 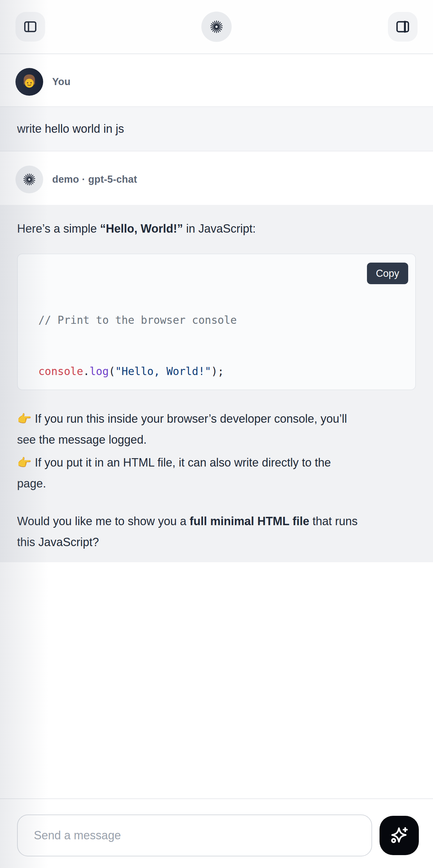 I want to click on user-message-text: write hello world in js, so click(x=71, y=129).